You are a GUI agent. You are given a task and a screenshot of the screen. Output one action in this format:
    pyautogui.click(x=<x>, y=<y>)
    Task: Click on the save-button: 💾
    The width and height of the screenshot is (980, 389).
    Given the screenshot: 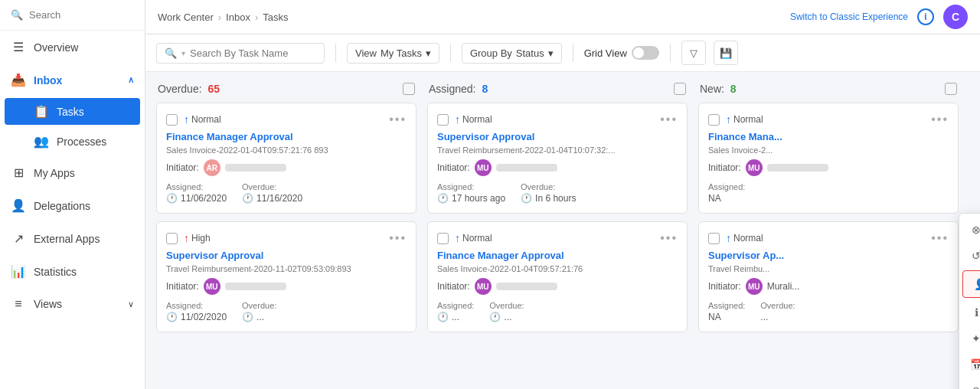 What is the action you would take?
    pyautogui.click(x=726, y=53)
    